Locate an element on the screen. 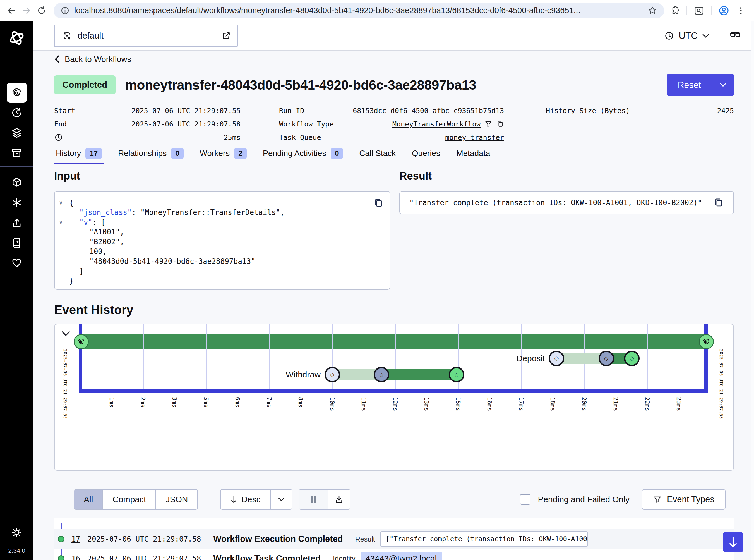  workflow-spiral-icon is located at coordinates (706, 342).